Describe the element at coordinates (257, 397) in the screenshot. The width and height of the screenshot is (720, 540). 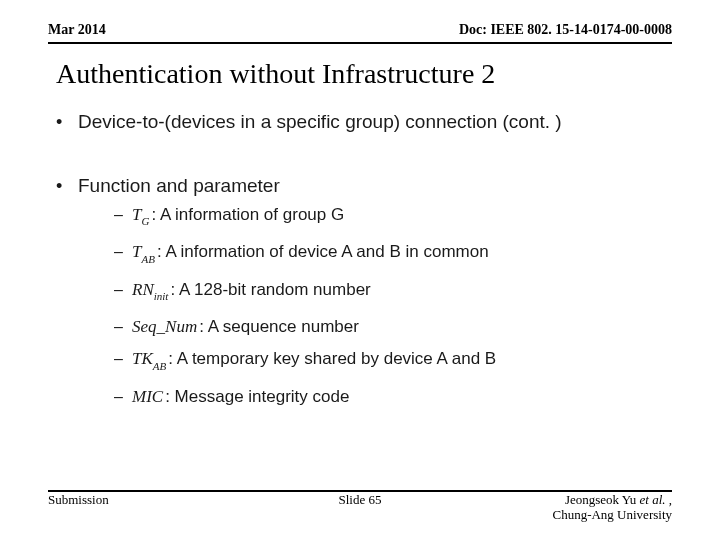
I see `param-desc: : Message integrity code` at that location.